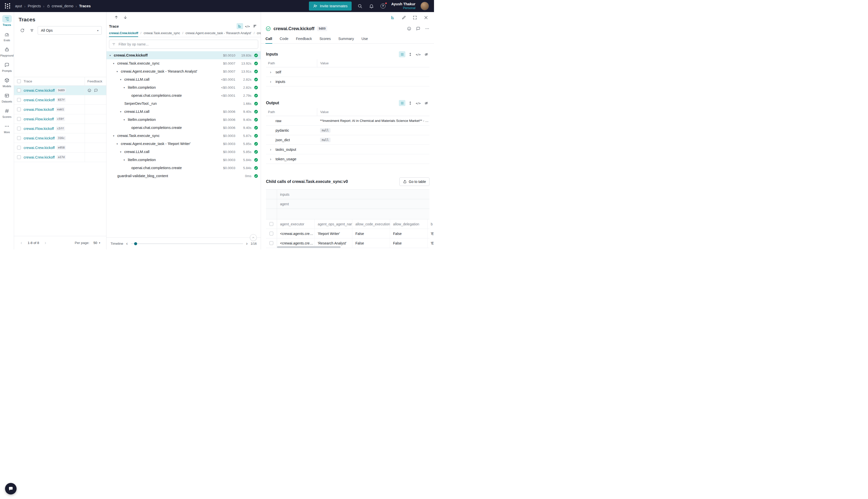 This screenshot has height=499, width=868. What do you see at coordinates (184, 136) in the screenshot?
I see `trace-tree-row: crewai.Task.execute_sync $0.0003 5.87s` at bounding box center [184, 136].